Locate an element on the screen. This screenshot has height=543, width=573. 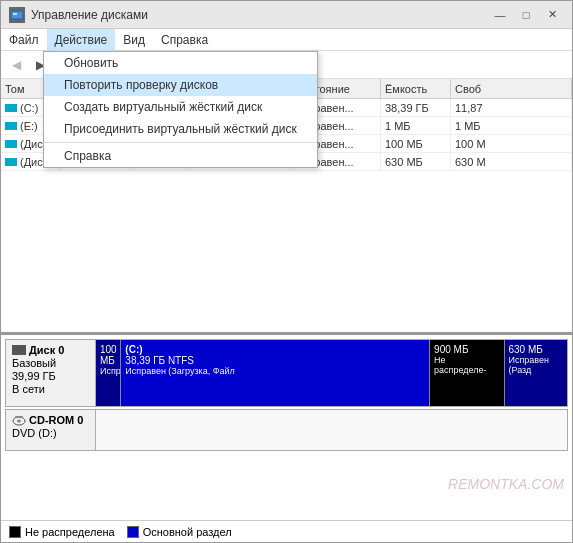
partition-unalloc: 900 МБ Не распределе- is located at coordinates (467, 373).